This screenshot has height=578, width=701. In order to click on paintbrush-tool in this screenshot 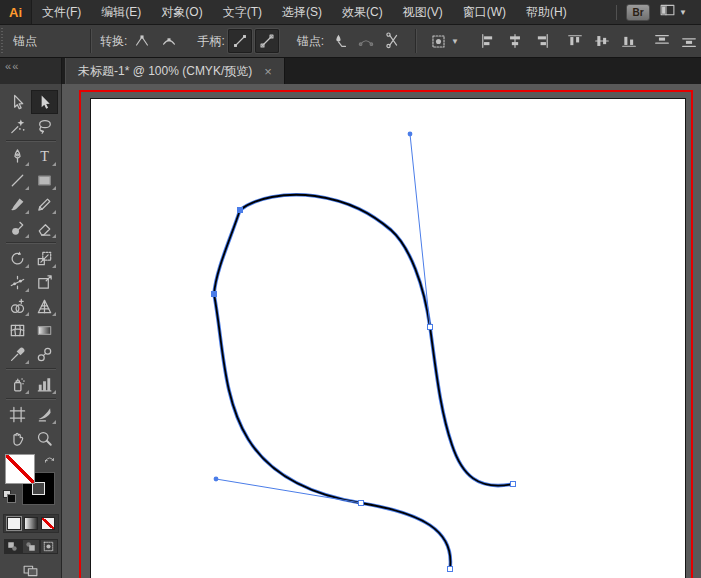, I will do `click(18, 204)`.